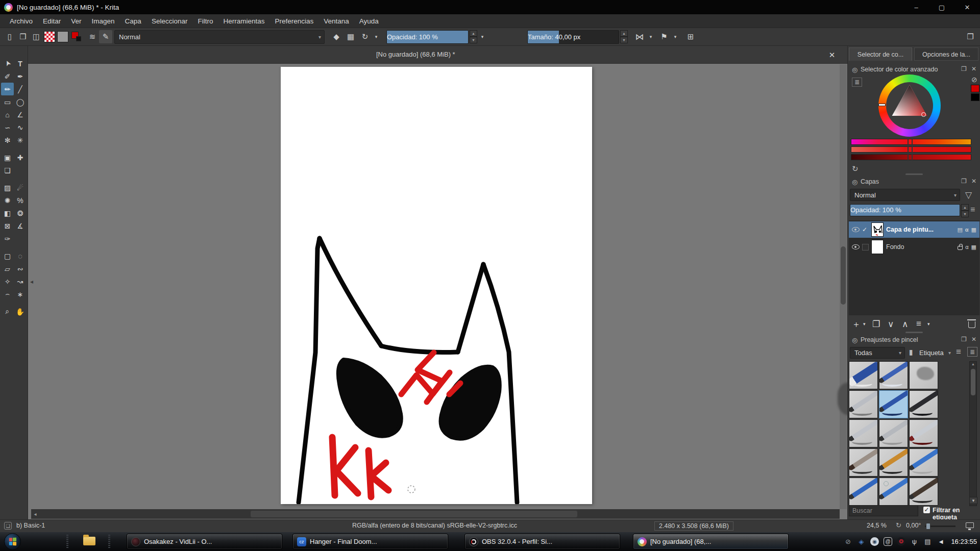 This screenshot has height=551, width=980. What do you see at coordinates (832, 55) in the screenshot?
I see `subwindow-close-icon: ✕` at bounding box center [832, 55].